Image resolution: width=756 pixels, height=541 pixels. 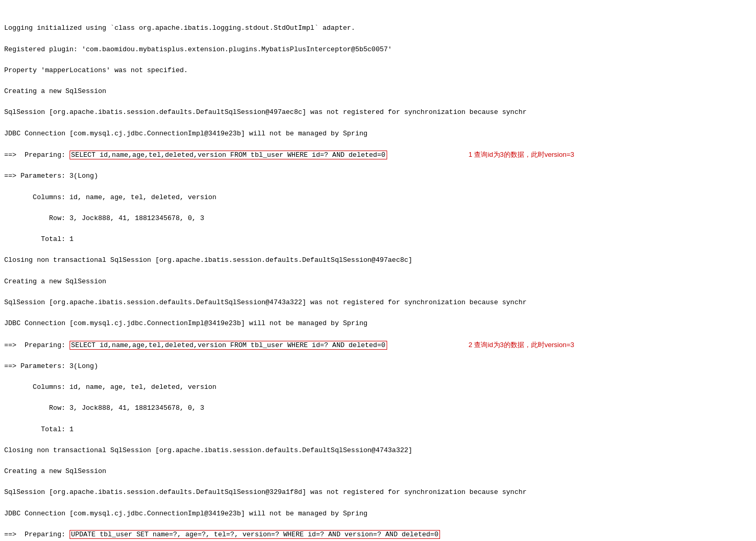 I want to click on log-line-line19: Row: 3, Jock888, 41, 18812345678, 0, 3, so click(x=378, y=408).